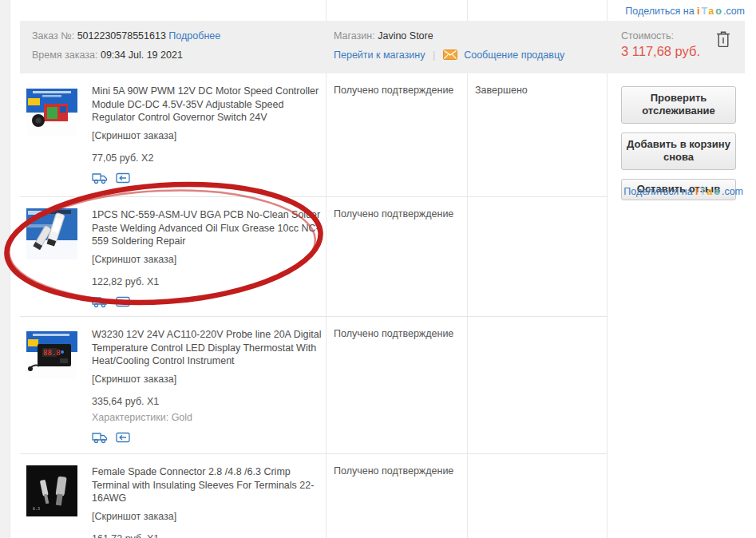 The width and height of the screenshot is (756, 538). I want to click on table-row: 6.3 Female Spade Connector 2.8 /4.8 /6.3…, so click(313, 496).